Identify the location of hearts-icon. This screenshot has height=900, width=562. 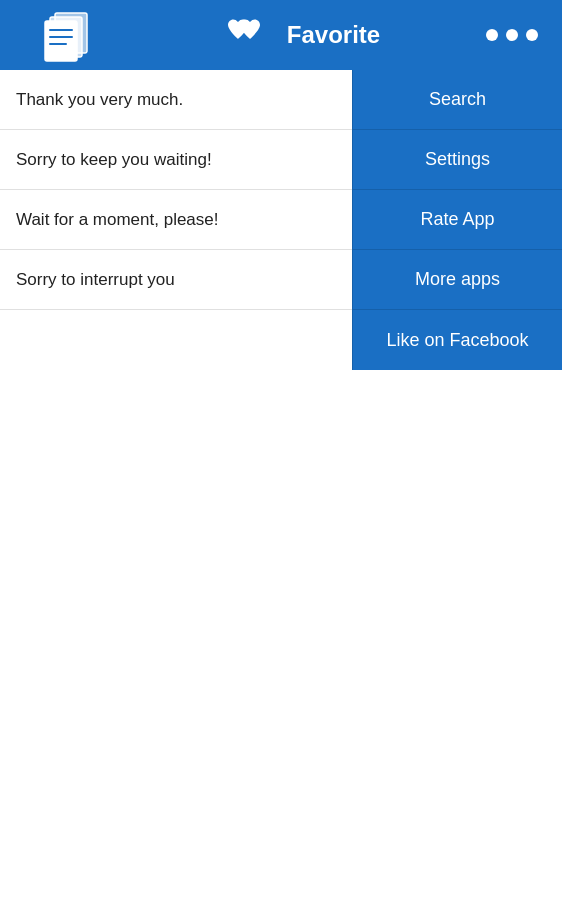
(250, 35).